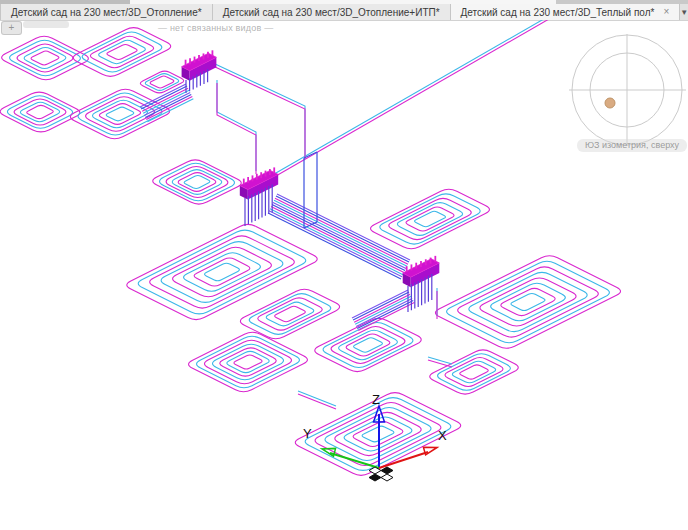 This screenshot has width=688, height=530. What do you see at coordinates (558, 12) in the screenshot?
I see `tab-label: Детский сад на 230 мест/3D_Теплый пол*` at bounding box center [558, 12].